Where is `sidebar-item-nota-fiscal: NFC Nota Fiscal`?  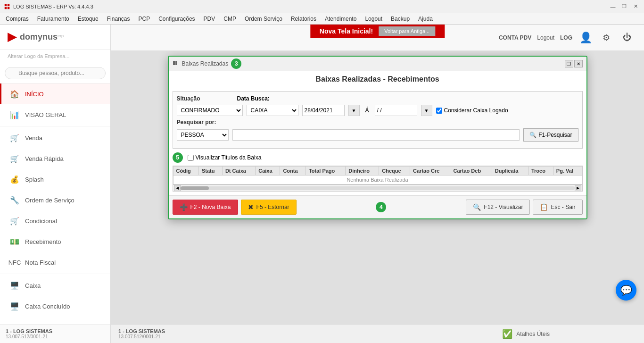 sidebar-item-nota-fiscal: NFC Nota Fiscal is located at coordinates (55, 262).